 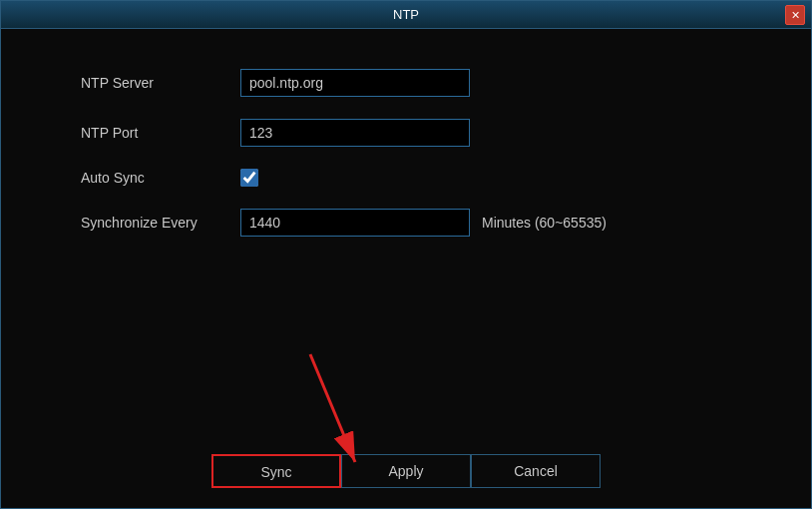 What do you see at coordinates (423, 223) in the screenshot?
I see `sync-every-controls: Minutes (60~65535)` at bounding box center [423, 223].